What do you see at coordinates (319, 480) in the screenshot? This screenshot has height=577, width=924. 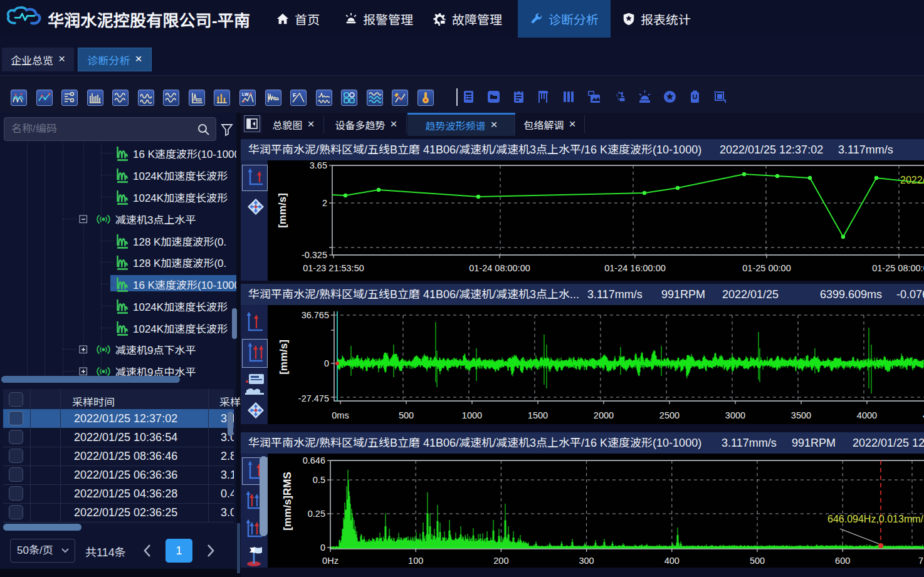 I see `svg-text: 0.5` at bounding box center [319, 480].